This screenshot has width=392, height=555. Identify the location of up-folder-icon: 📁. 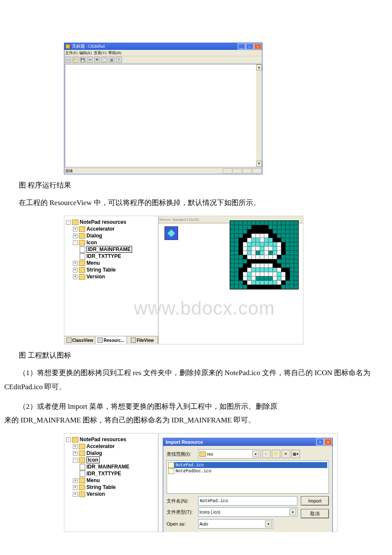
(276, 454).